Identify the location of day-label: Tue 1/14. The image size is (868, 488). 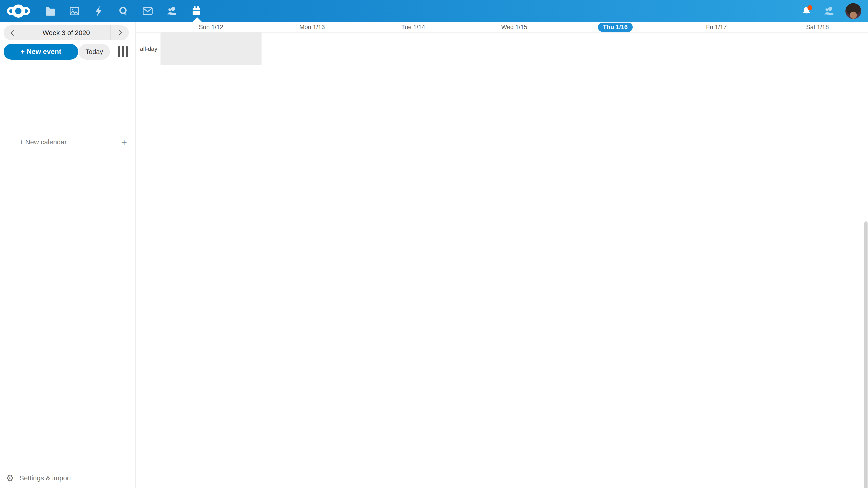
(413, 27).